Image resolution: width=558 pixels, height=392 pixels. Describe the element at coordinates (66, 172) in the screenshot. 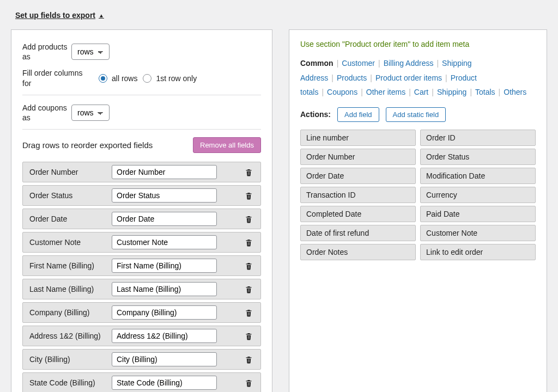

I see `field-label: Order Number` at that location.